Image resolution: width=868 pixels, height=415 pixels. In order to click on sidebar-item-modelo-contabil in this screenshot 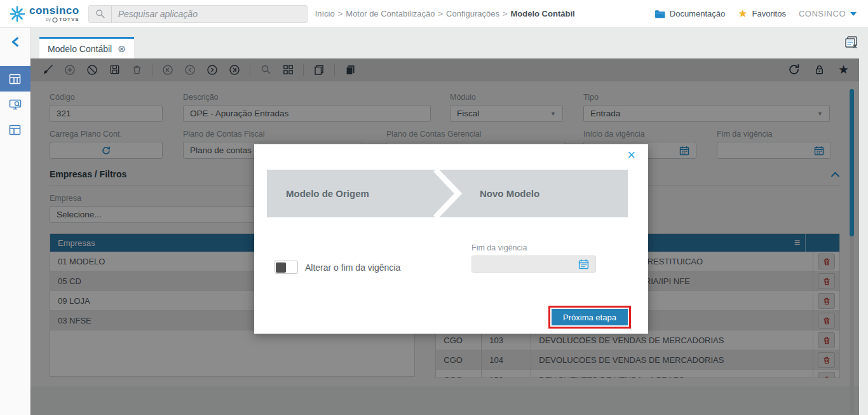, I will do `click(15, 79)`.